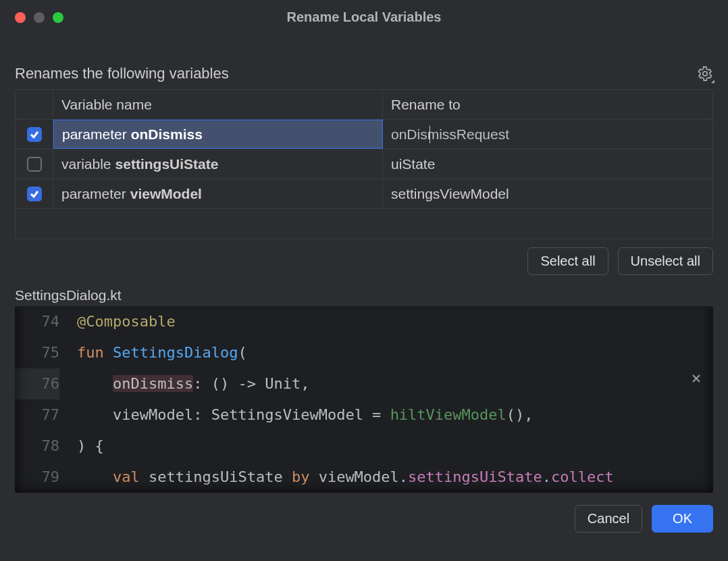 The image size is (728, 561). Describe the element at coordinates (391, 322) in the screenshot. I see `code-line: @Composable` at that location.